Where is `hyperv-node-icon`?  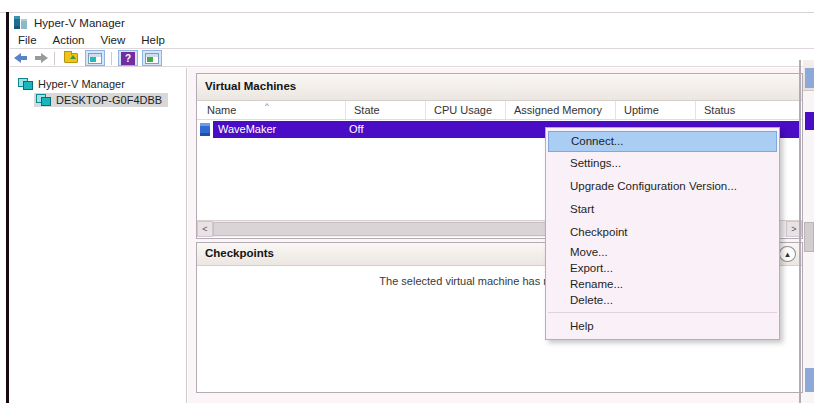 hyperv-node-icon is located at coordinates (26, 84).